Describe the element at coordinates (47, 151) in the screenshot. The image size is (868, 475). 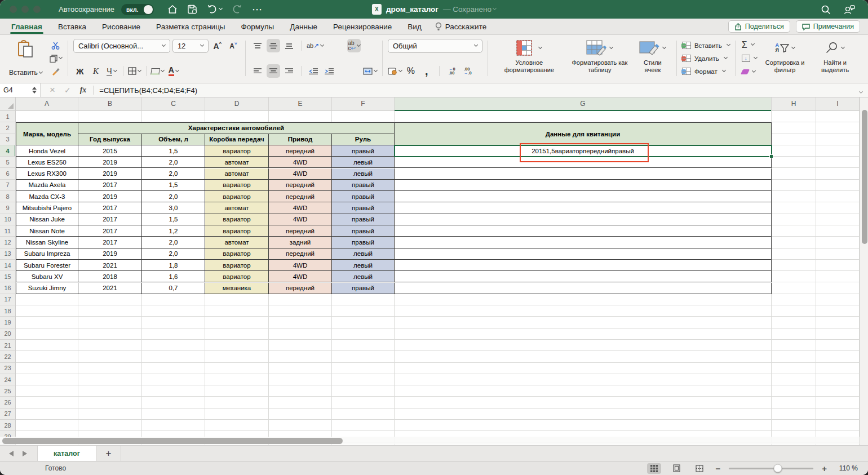
I see `cell-A4: Honda Vezel` at that location.